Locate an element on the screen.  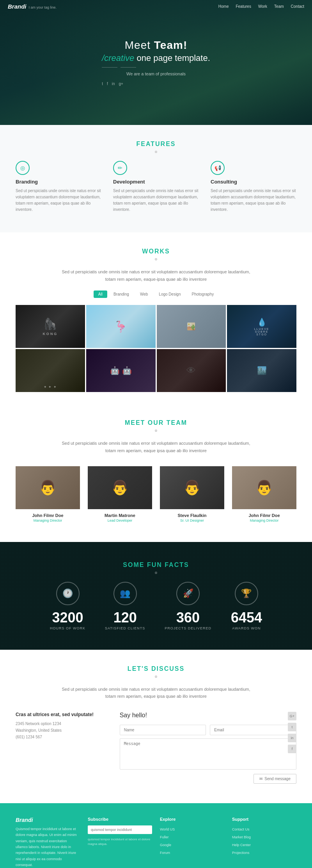
footer-desc: Quismod tempor incididunt ut labore et d… is located at coordinates (48, 847).